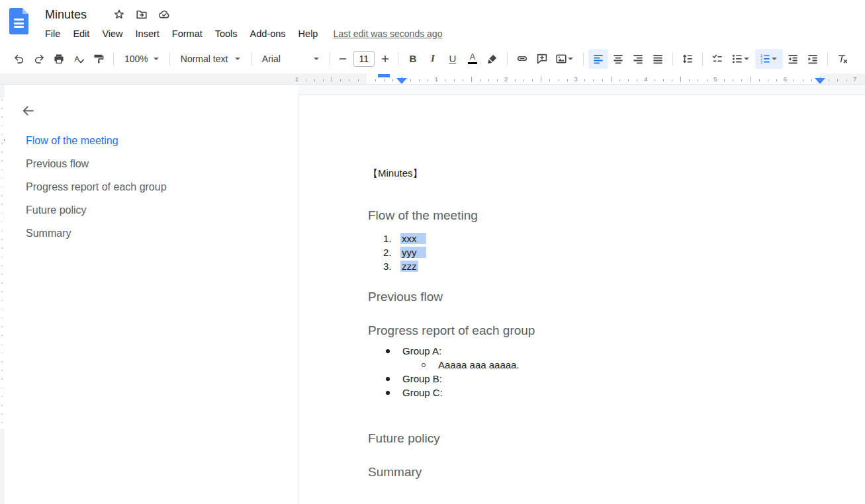  Describe the element at coordinates (717, 59) in the screenshot. I see `checklist-button` at that location.